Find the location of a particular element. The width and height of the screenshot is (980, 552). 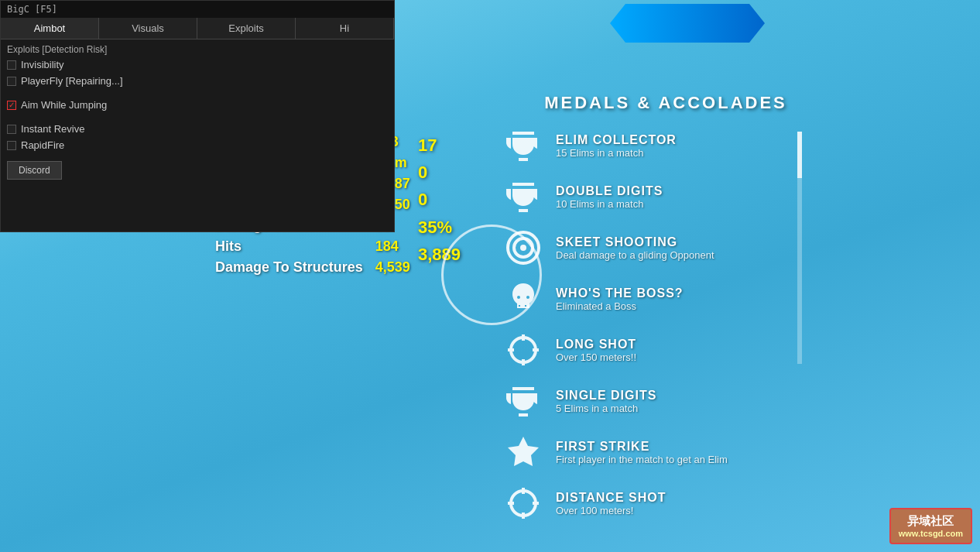

scrollbar-thumb is located at coordinates (800, 155).